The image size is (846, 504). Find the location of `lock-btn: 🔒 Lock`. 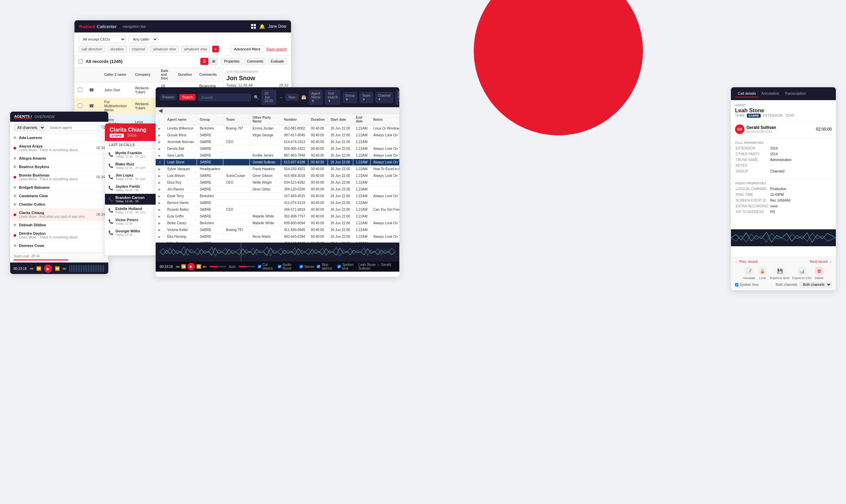

lock-btn: 🔒 Lock is located at coordinates (762, 273).